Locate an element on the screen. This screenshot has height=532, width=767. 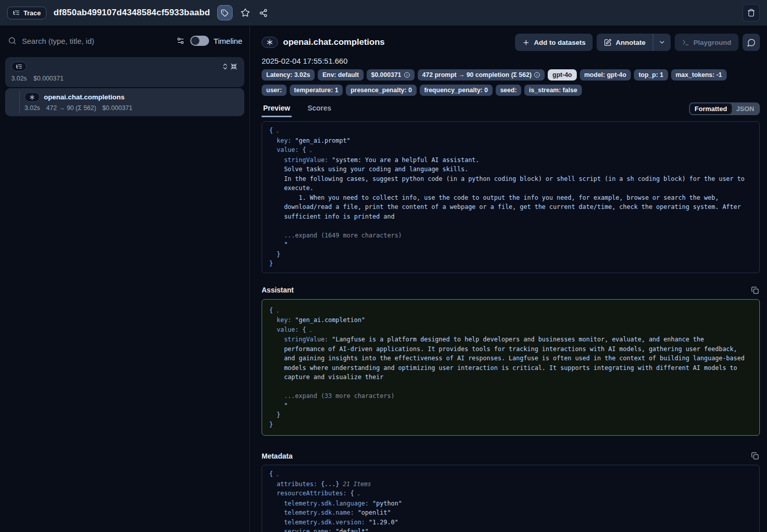
metadata-json-viewer: { ⌄ attributes: {...} 21 Items resourceA… is located at coordinates (511, 498).